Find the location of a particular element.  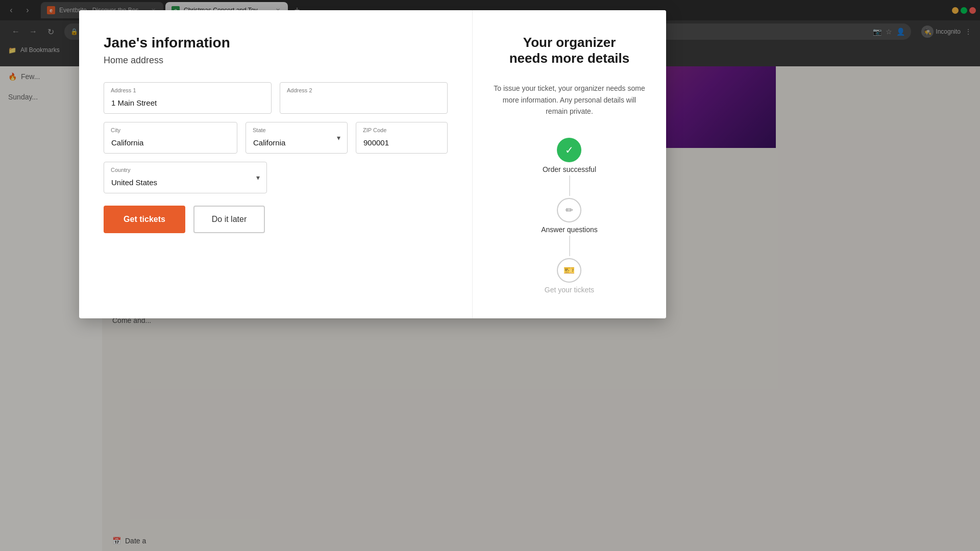

zip-input is located at coordinates (402, 138).